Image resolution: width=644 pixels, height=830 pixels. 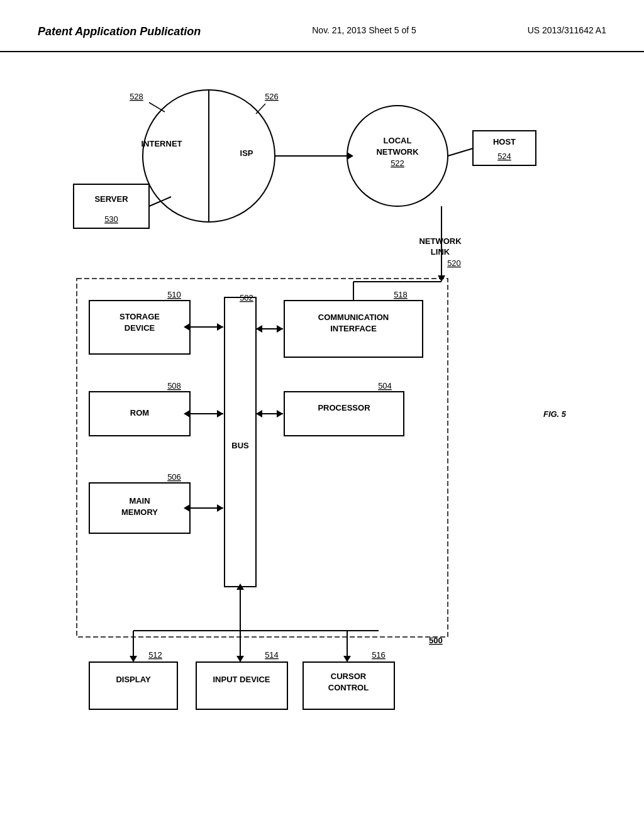 I want to click on svg-text: 512, so click(x=155, y=655).